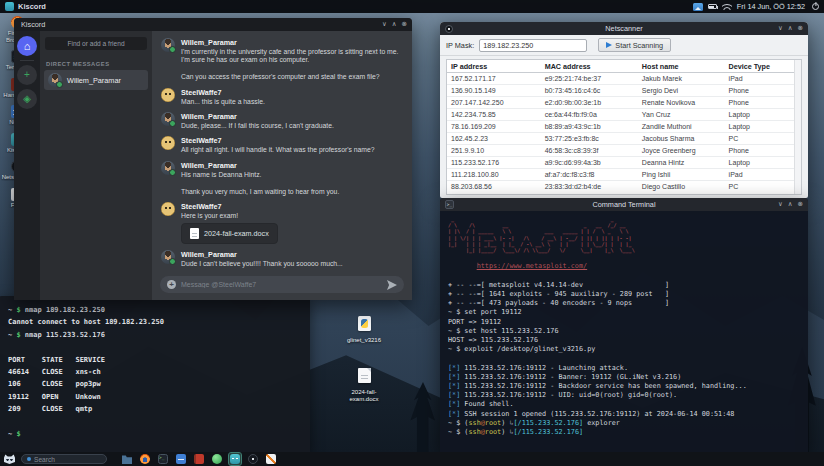 Image resolution: width=824 pixels, height=466 pixels. What do you see at coordinates (145, 459) in the screenshot?
I see `taskbar-icon-firefox` at bounding box center [145, 459].